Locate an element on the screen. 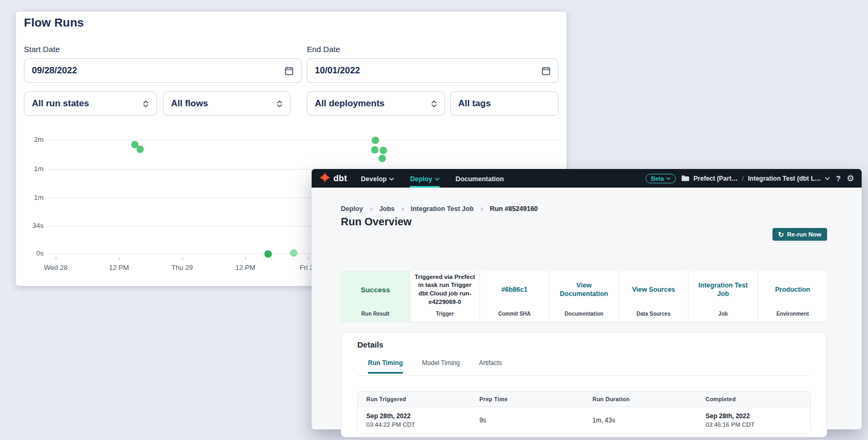 This screenshot has height=440, width=868. beta-label: Beta is located at coordinates (657, 179).